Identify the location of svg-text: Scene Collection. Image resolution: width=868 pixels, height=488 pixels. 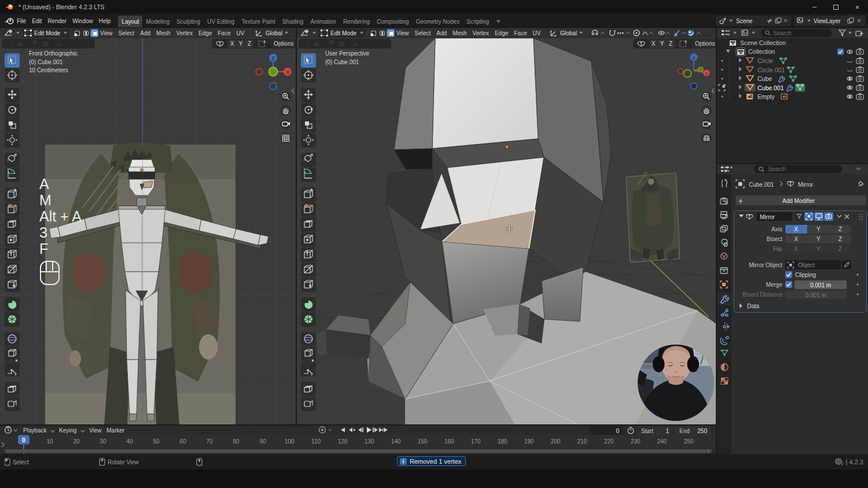
(763, 43).